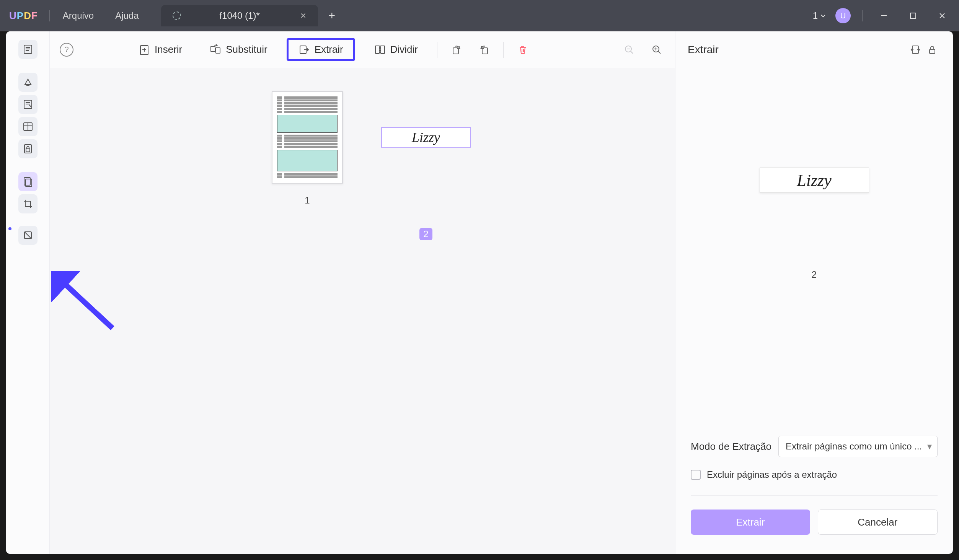  Describe the element at coordinates (86, 301) in the screenshot. I see `annotation-arrow` at that location.